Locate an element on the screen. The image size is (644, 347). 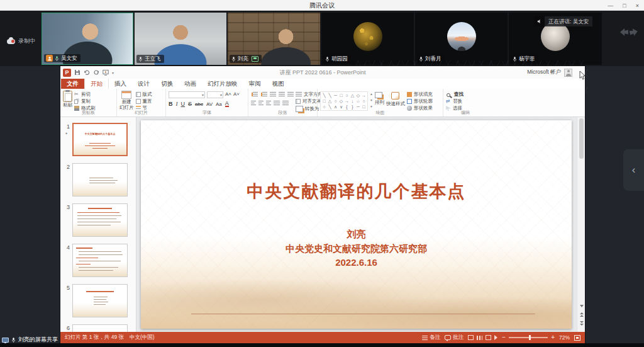
cut-button: 剪切 is located at coordinates (85, 94).